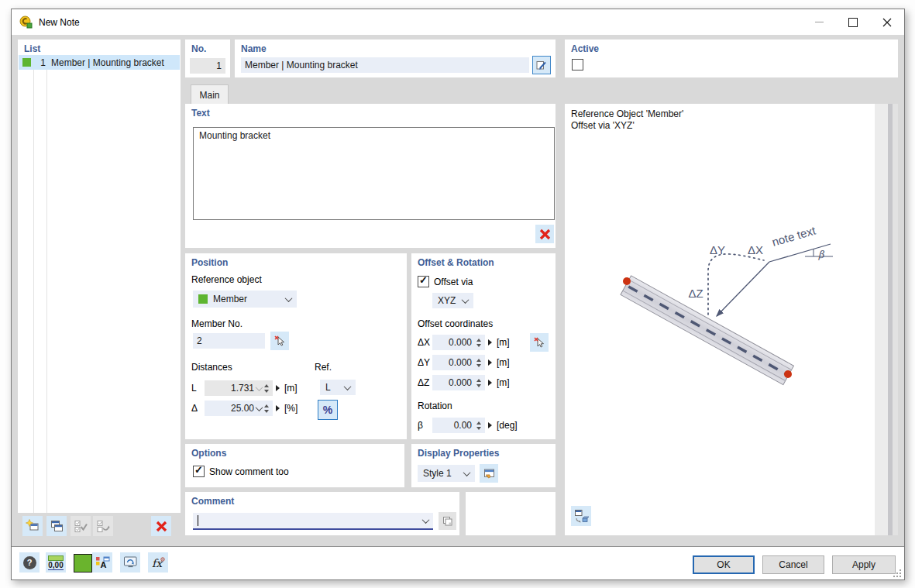 Image resolution: width=915 pixels, height=588 pixels. I want to click on offset-via-dropdown: XYZ, so click(452, 301).